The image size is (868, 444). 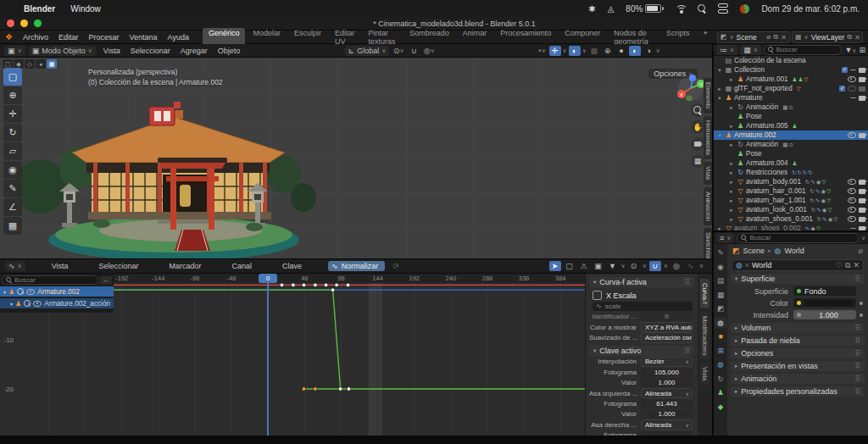 What do you see at coordinates (705, 375) in the screenshot?
I see `graph-sidebar-tab: Vista` at bounding box center [705, 375].